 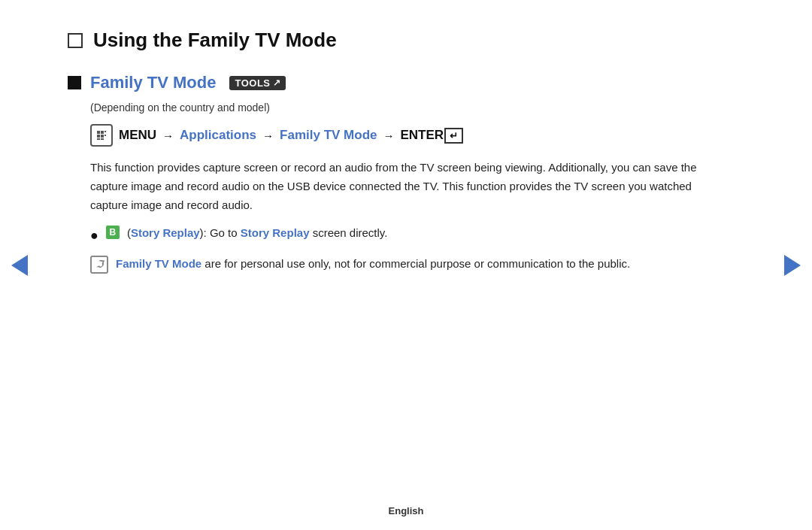 What do you see at coordinates (168, 135) in the screenshot?
I see `arrow-1: →` at bounding box center [168, 135].